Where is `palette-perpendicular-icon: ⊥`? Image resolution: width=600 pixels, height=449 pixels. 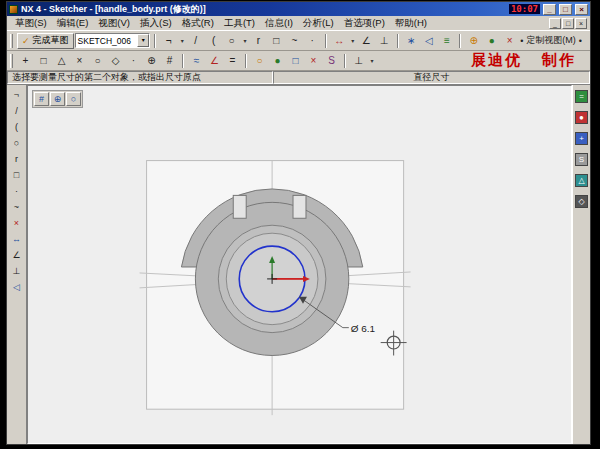
palette-perpendicular-icon: ⊥ is located at coordinates (17, 270).